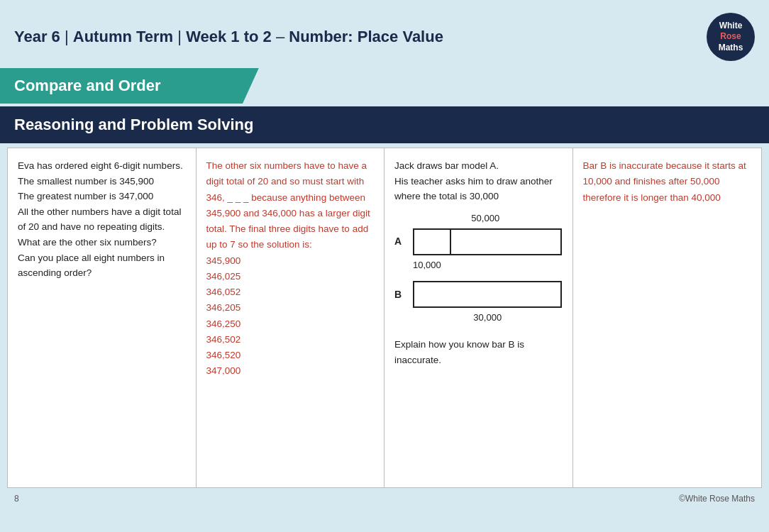 This screenshot has height=532, width=769. Describe the element at coordinates (485, 218) in the screenshot. I see `bar-a-top-label: 50,000` at that location.